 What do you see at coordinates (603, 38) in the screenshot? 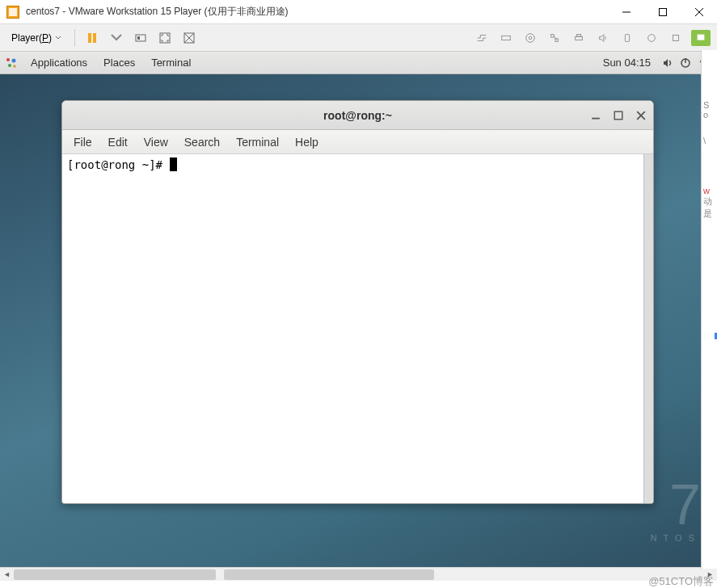
I see `sound-icon` at bounding box center [603, 38].